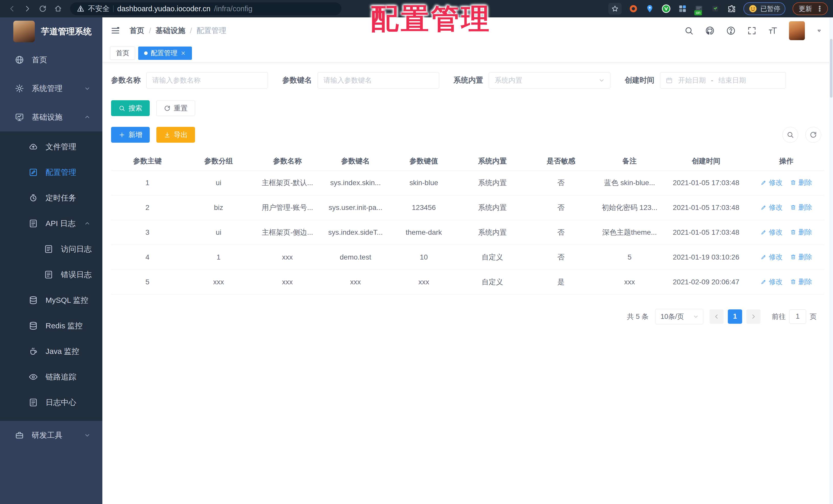 The image size is (833, 504). Describe the element at coordinates (634, 9) in the screenshot. I see `extension-donut-icon` at that location.